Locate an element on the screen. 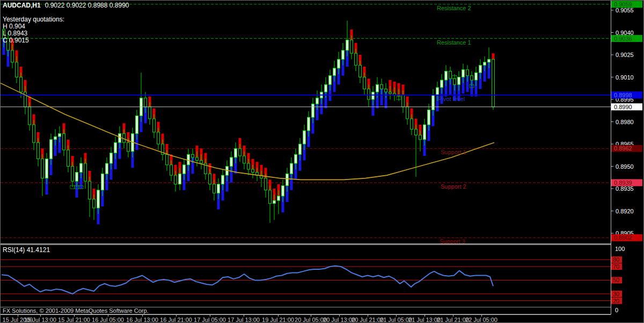 Image resolution: width=644 pixels, height=323 pixels. svg-text: 70 is located at coordinates (616, 267).